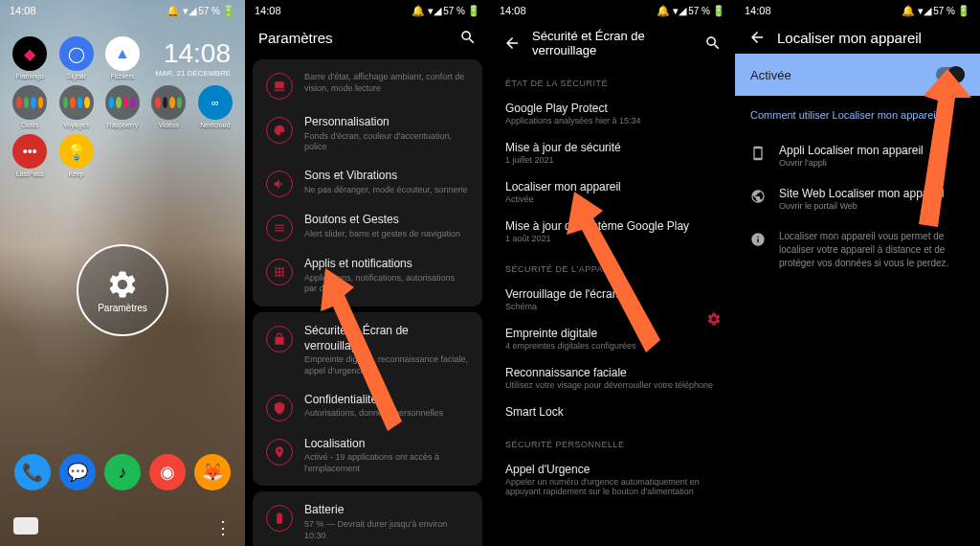 The width and height of the screenshot is (980, 546). What do you see at coordinates (858, 75) in the screenshot?
I see `enabled-toggle-row: Activée` at bounding box center [858, 75].